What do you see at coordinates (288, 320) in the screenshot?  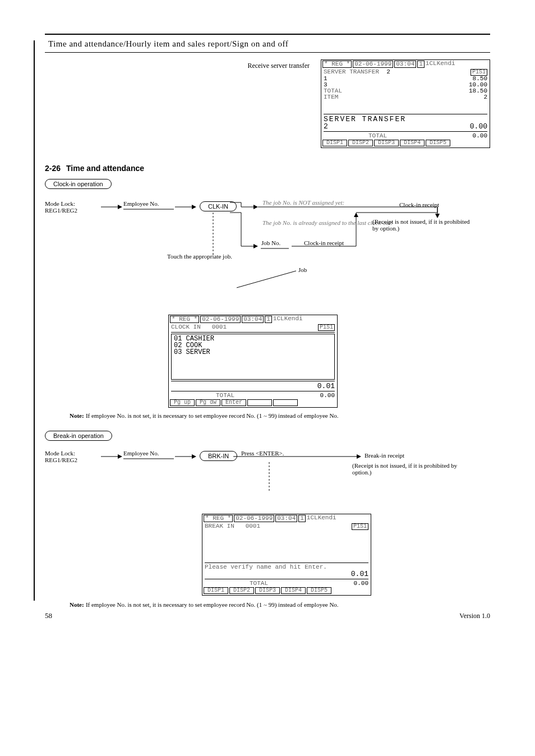 I see `pos2-clerk: 1CLKendi` at bounding box center [288, 320].